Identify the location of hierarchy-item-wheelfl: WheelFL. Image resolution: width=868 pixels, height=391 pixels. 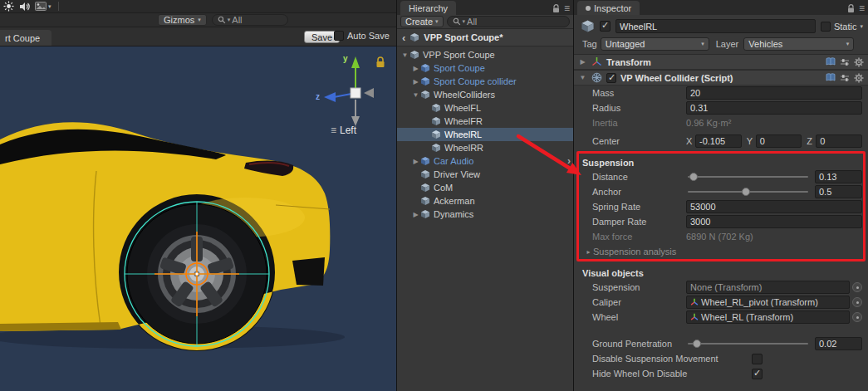
(485, 108).